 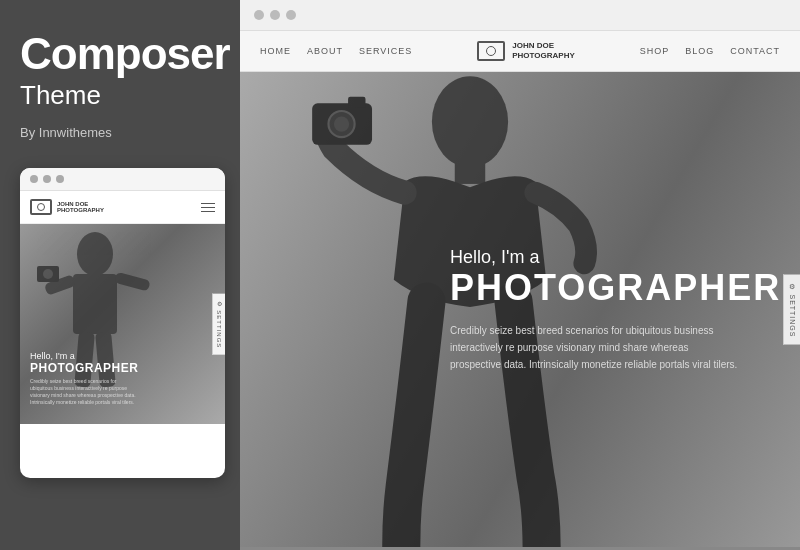 I want to click on desktop-nav-logo: JOHN DOE PHOTOGRAPHY, so click(x=526, y=51).